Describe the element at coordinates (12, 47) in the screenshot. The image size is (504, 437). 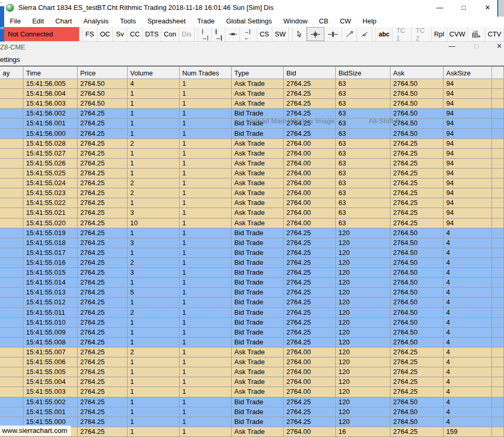
I see `time-sales-window-title: Z8-CME` at that location.